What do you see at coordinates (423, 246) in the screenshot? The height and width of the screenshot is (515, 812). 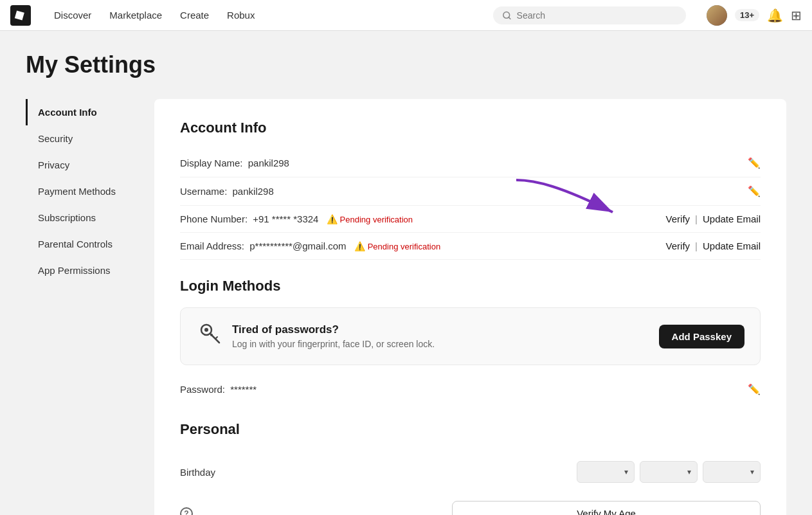 I see `email-label: Email Address: p**********@gmail.com ⚠️ …` at bounding box center [423, 246].